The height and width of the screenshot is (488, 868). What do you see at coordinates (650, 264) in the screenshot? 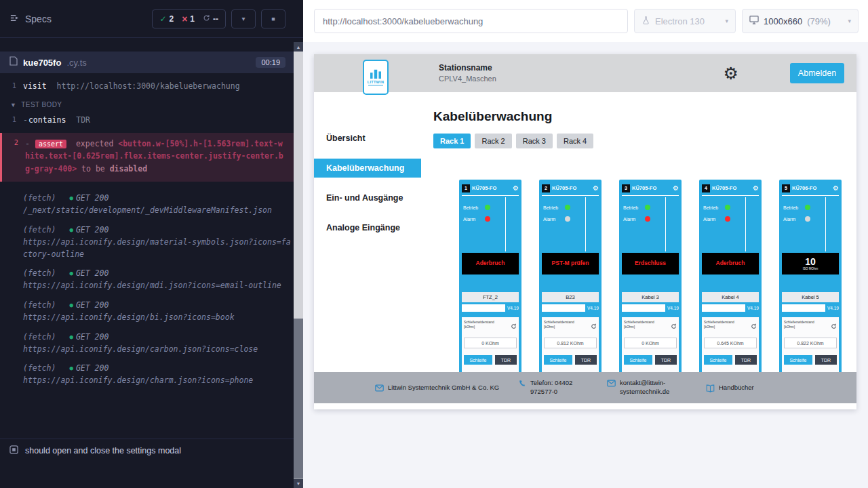
I see `status-display: Erdschluss` at bounding box center [650, 264].